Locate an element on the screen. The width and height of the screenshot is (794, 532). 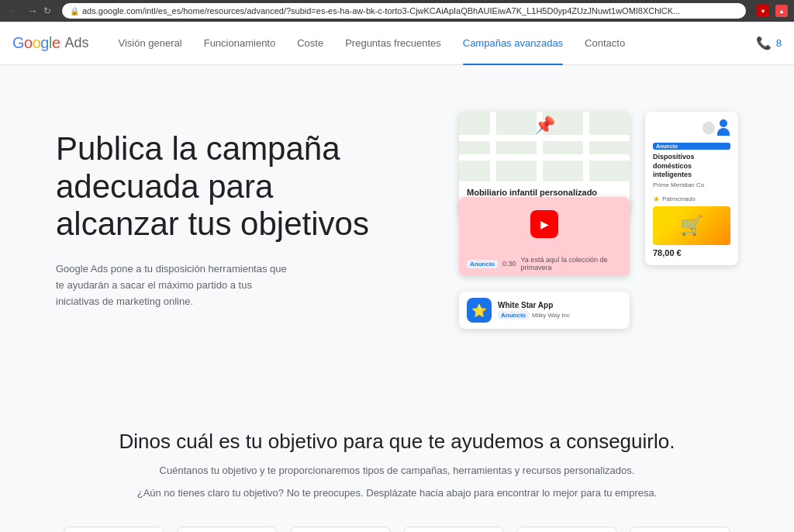
logo: Google Ads is located at coordinates (51, 43).